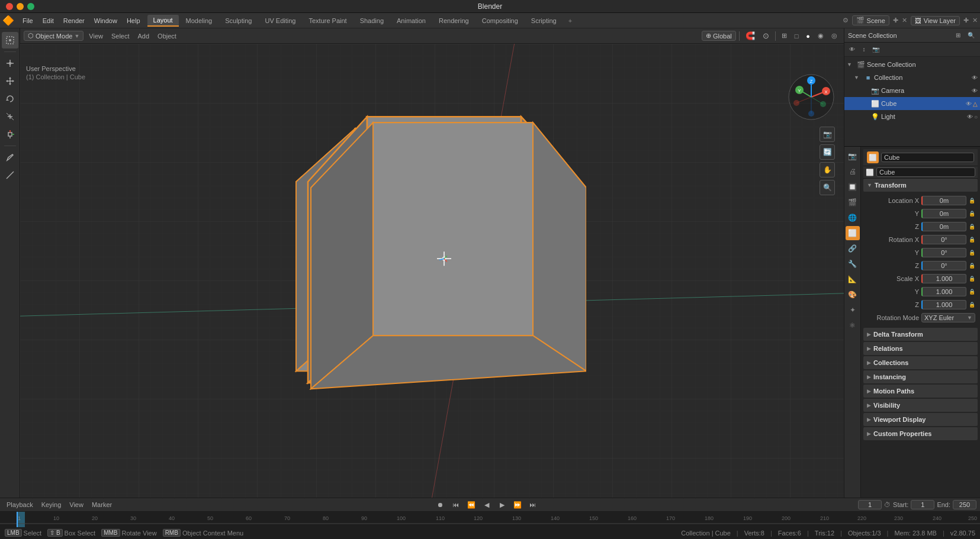  Describe the element at coordinates (920, 419) in the screenshot. I see `viewport-display-header: ▶ Viewport Display` at that location.